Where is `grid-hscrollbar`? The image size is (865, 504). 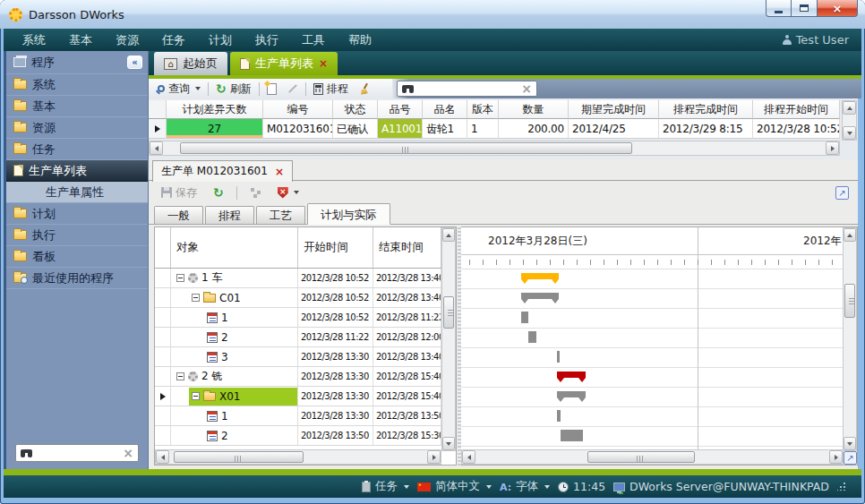
grid-hscrollbar is located at coordinates (494, 149).